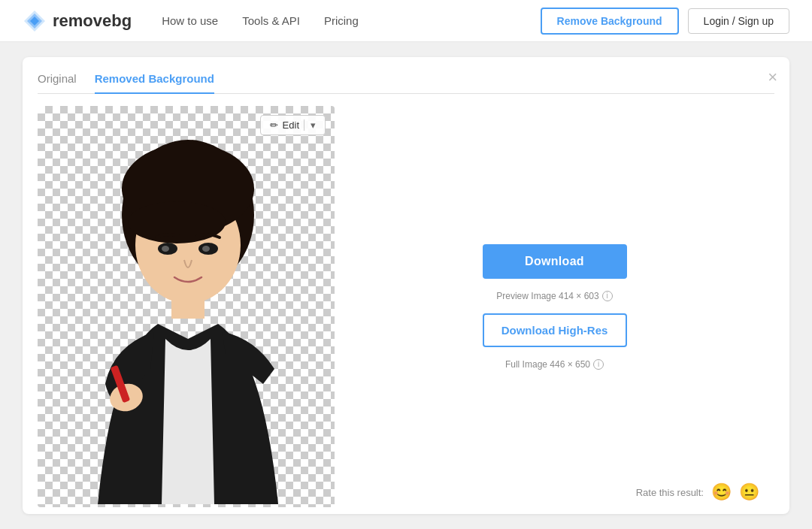  Describe the element at coordinates (547, 364) in the screenshot. I see `full-info-text: Full Image 446 × 650` at that location.